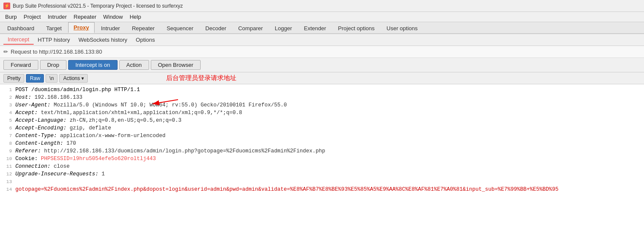  Describe the element at coordinates (60, 174) in the screenshot. I see `line-content: Upgrade-Insecure-Requests: 1` at that location.